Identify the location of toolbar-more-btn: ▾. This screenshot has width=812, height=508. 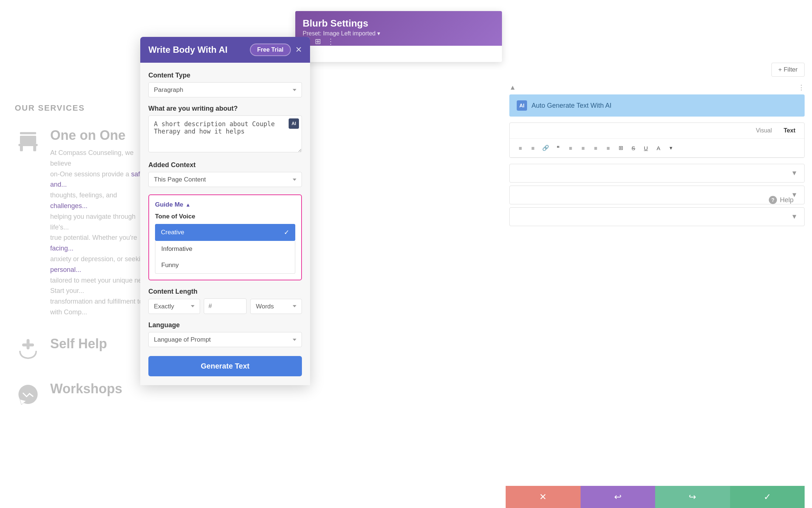
(671, 148).